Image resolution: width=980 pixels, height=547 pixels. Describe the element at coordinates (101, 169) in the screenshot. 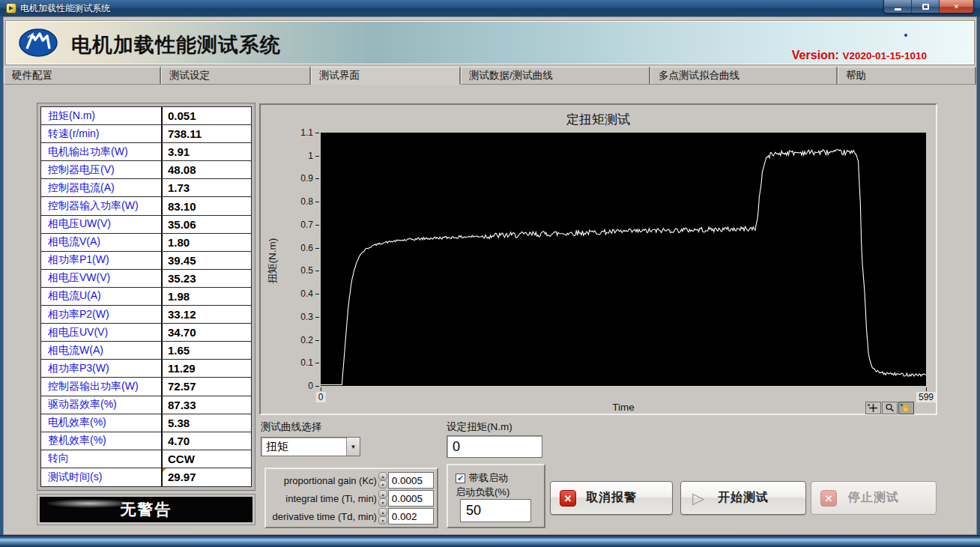

I see `row-label: 控制器电压(V)` at that location.